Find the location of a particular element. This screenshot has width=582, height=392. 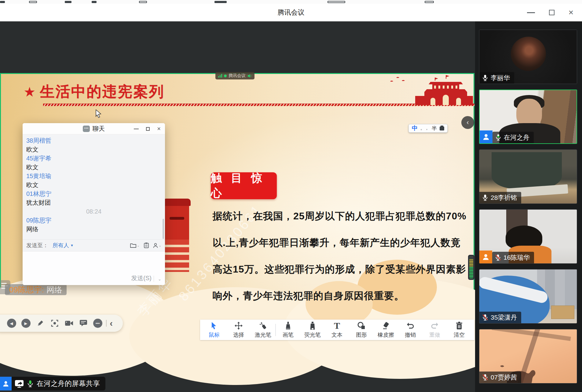

video-tile: 28李祈铭 is located at coordinates (528, 177).